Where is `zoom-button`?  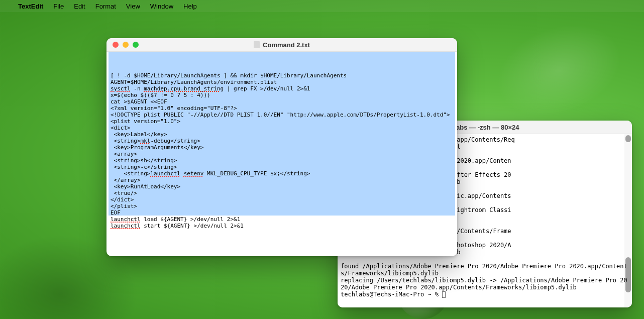 zoom-button is located at coordinates (136, 45).